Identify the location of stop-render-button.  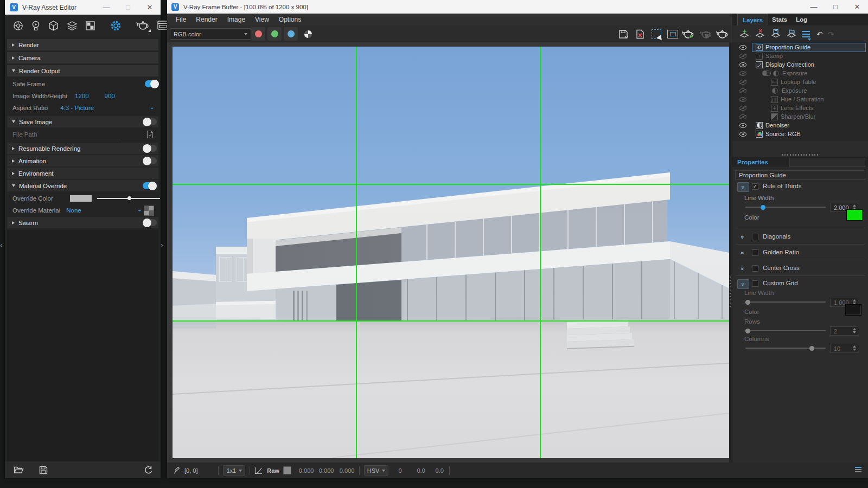
(706, 34).